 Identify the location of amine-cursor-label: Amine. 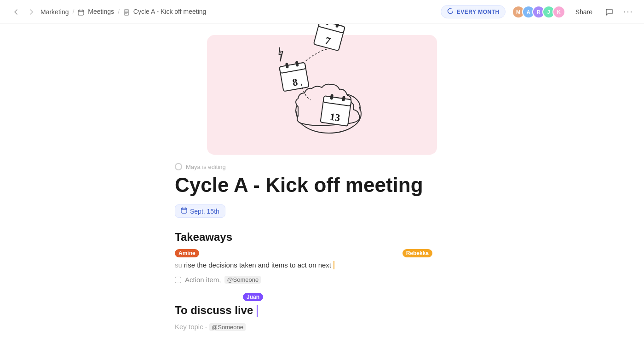
(187, 253).